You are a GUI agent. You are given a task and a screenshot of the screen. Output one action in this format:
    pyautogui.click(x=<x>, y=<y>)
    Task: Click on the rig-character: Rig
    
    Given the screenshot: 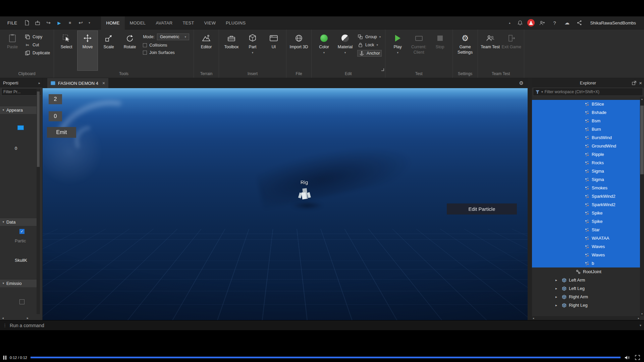 What is the action you would take?
    pyautogui.click(x=304, y=196)
    